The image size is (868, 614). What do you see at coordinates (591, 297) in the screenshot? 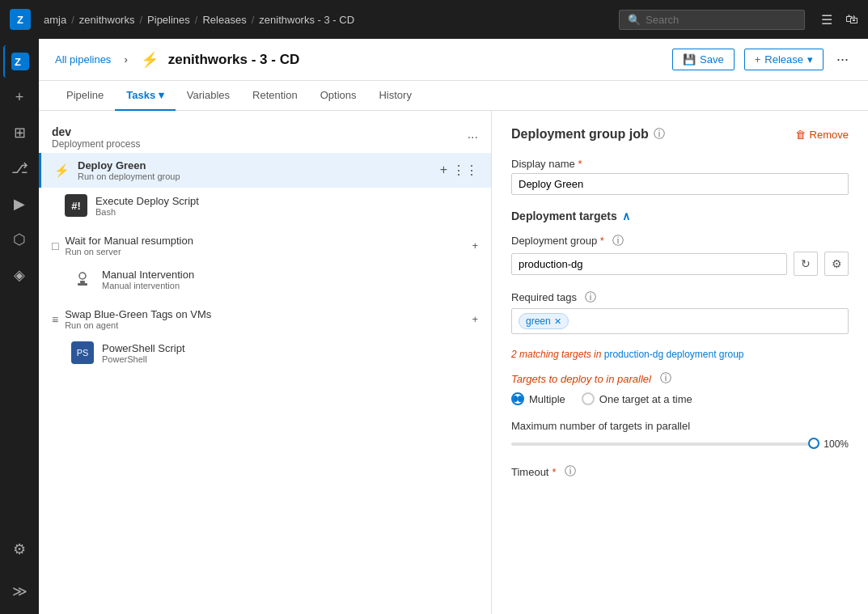
I see `tags-info-icon: ⓘ` at bounding box center [591, 297].